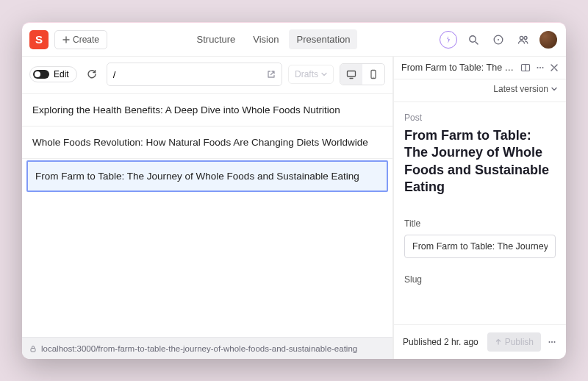 Image resolution: width=588 pixels, height=381 pixels. I want to click on device-selector, so click(362, 74).